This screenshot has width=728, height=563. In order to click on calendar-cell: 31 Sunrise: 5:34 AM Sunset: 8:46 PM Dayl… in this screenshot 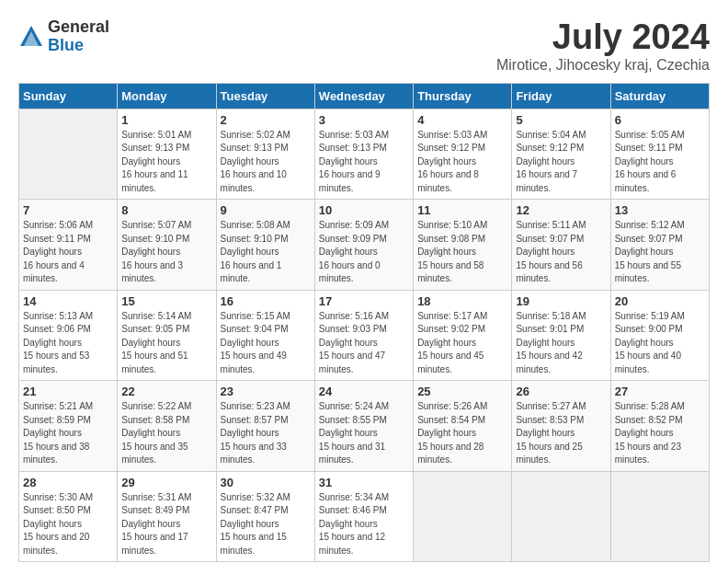, I will do `click(364, 517)`.